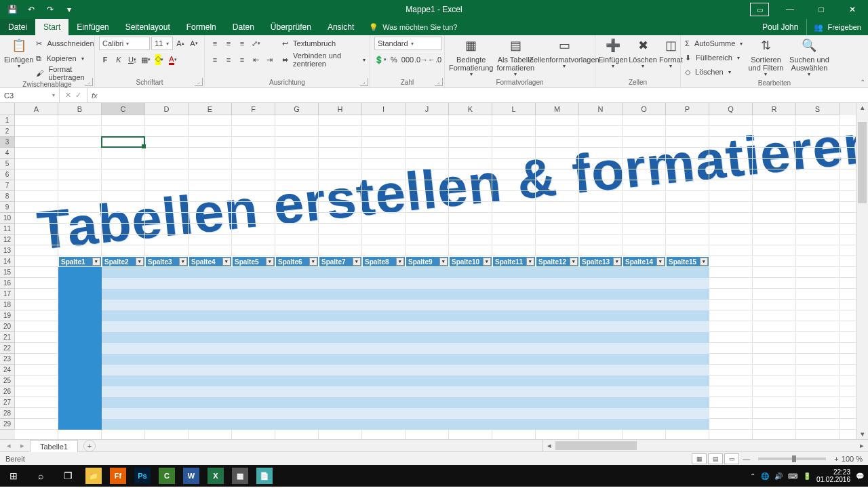  I want to click on align-top-button: ≡, so click(215, 43).